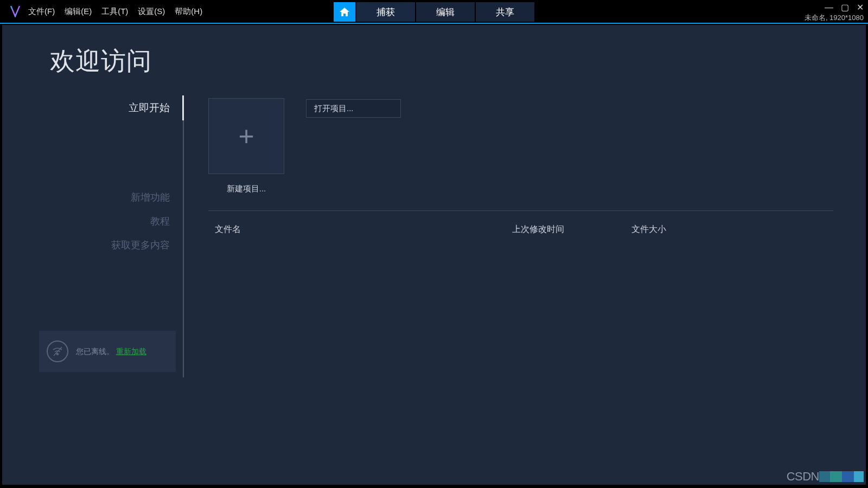 The image size is (868, 488). I want to click on recent-files-header: 文件名 上次修改时间 文件大小, so click(521, 230).